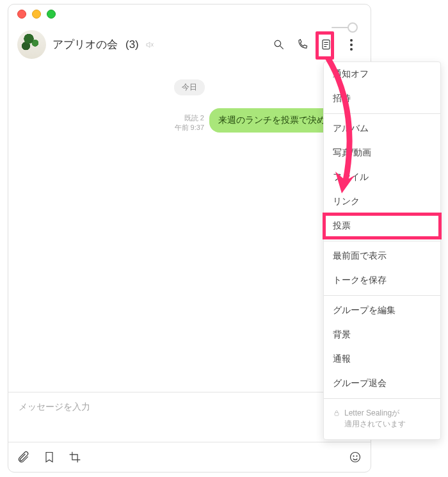 The height and width of the screenshot is (477, 448). I want to click on menu-item-report: 通報, so click(382, 359).